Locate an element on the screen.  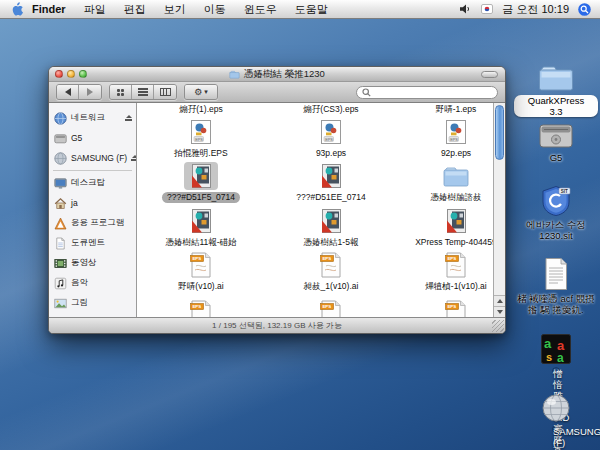
menu-go: 이동 is located at coordinates (215, 9).